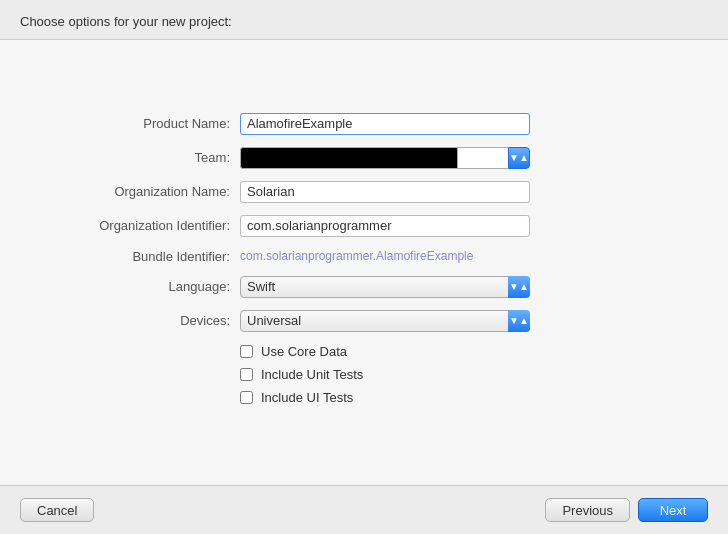  What do you see at coordinates (246, 398) in the screenshot?
I see `include-ui-tests-checkbox` at bounding box center [246, 398].